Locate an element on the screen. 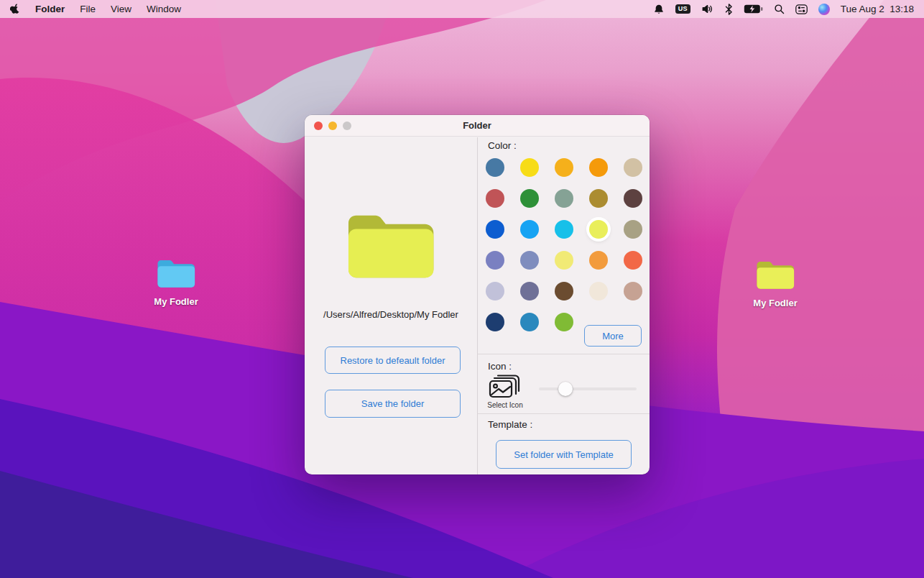 This screenshot has width=924, height=578. save-folder-button: Save the folder is located at coordinates (392, 404).